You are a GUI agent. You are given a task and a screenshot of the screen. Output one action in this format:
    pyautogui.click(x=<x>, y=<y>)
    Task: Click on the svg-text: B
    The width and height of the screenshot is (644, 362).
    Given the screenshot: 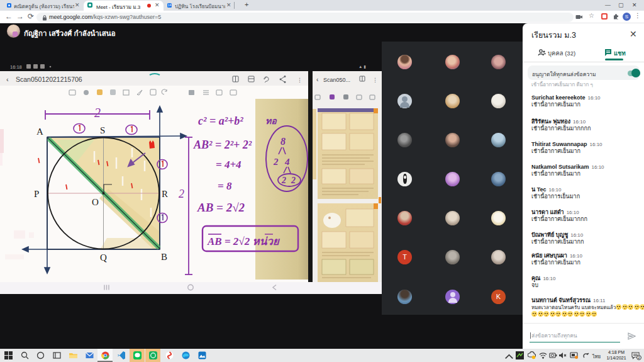 What is the action you would take?
    pyautogui.click(x=164, y=257)
    